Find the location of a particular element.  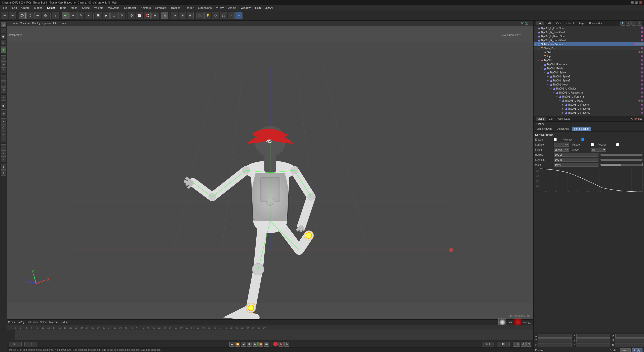

obj-bip001-l-foot-goal: Bip001_L_Foot.Goal is located at coordinates (589, 28).